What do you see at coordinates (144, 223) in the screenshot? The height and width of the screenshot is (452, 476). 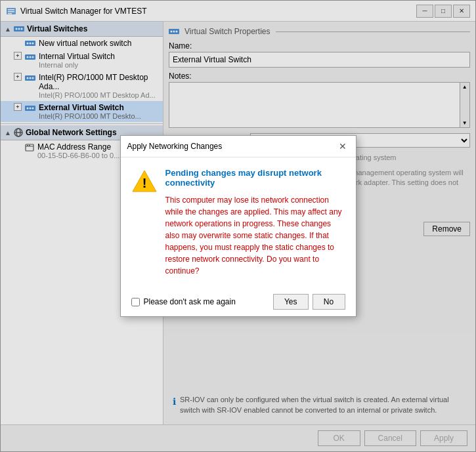 I see `warning-icon: !` at bounding box center [144, 223].